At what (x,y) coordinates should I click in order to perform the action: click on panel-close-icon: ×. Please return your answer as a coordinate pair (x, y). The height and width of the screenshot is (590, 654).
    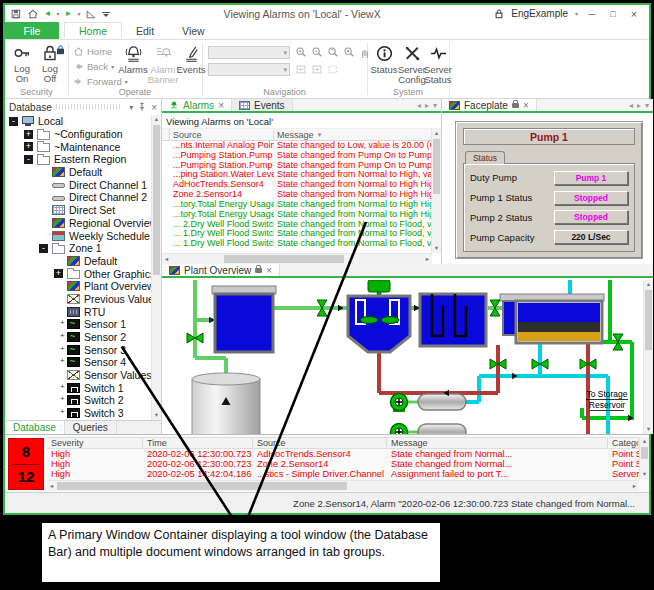
    Looking at the image, I should click on (154, 108).